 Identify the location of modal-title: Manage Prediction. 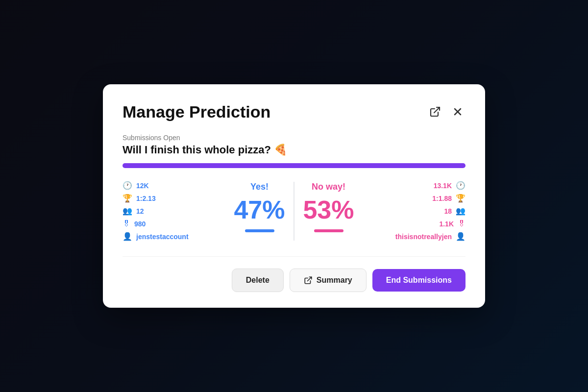
(196, 112).